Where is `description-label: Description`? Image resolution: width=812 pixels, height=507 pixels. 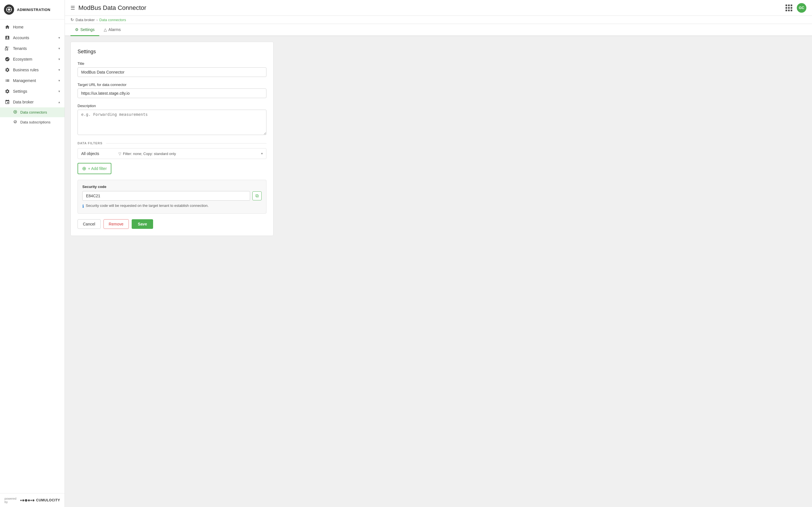 description-label: Description is located at coordinates (172, 106).